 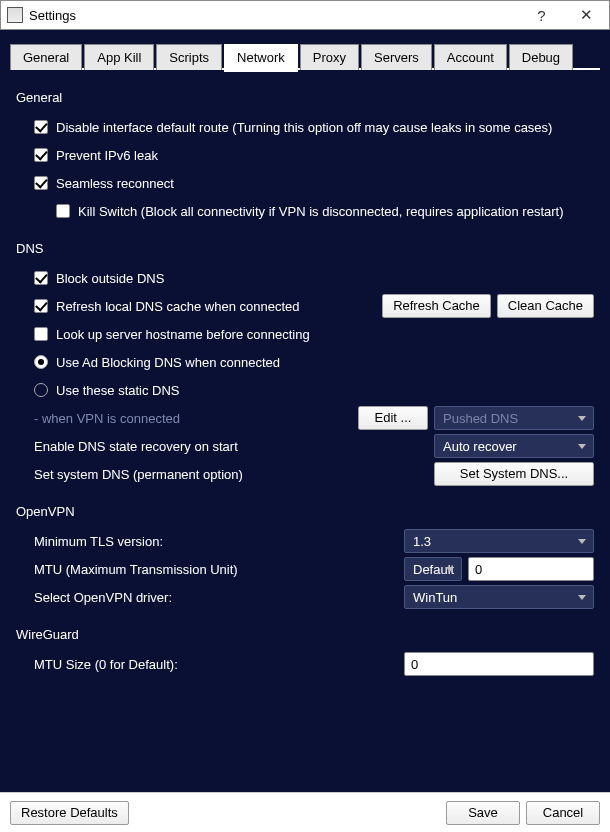 What do you see at coordinates (305, 390) in the screenshot?
I see `row-use-static-dns: Use these static DNS` at bounding box center [305, 390].